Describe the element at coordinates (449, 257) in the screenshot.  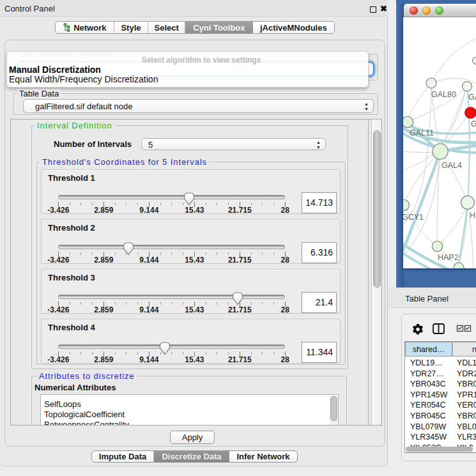
I see `svg-text: HAP2` at that location.